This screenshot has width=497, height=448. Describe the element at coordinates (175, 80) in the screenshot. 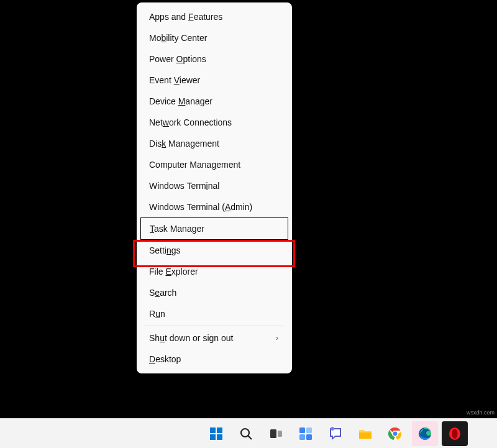

I see `menu-item-label: Event Viewer` at that location.